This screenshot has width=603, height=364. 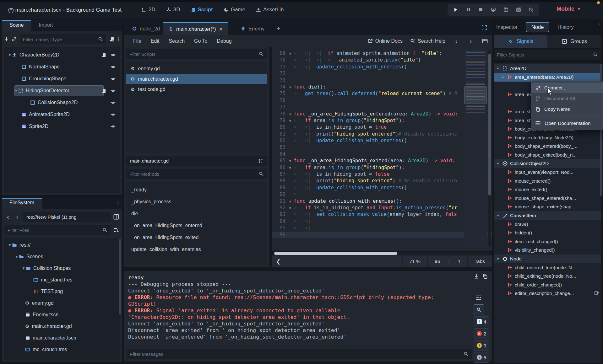 I want to click on methods-filter-input, so click(x=194, y=174).